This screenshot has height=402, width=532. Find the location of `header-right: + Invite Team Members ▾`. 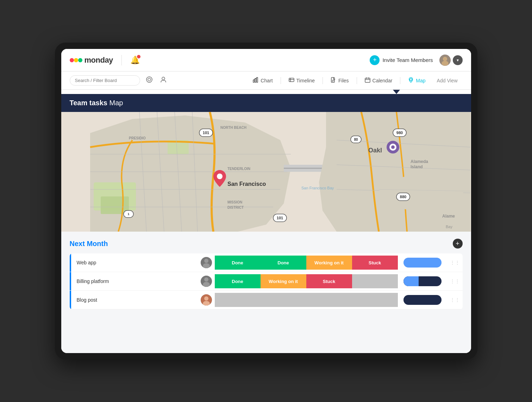

header-right: + Invite Team Members ▾ is located at coordinates (416, 60).